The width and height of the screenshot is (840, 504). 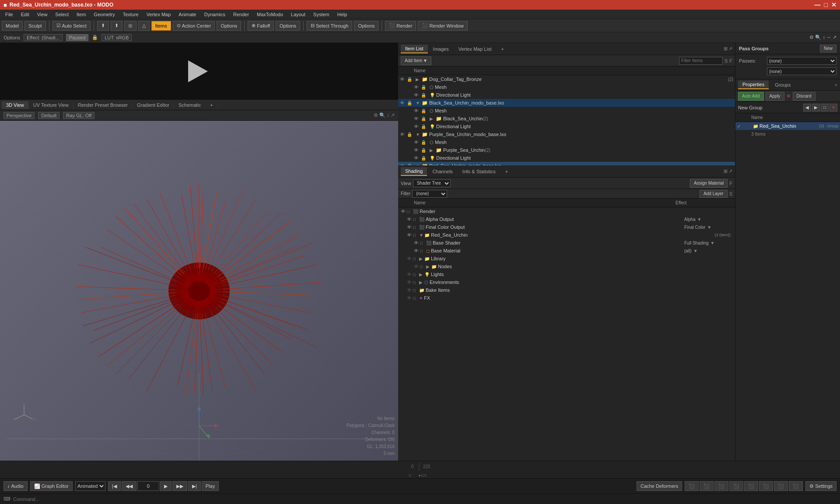 What do you see at coordinates (567, 243) in the screenshot?
I see `shade-row-base-shader: 👁 □ ⬛ Base Shader Full Shading ▼` at bounding box center [567, 243].